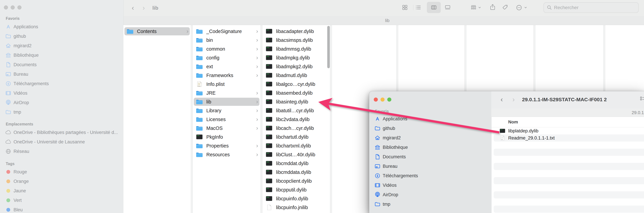 Image resolution: width=644 pixels, height=213 pixels. Describe the element at coordinates (506, 8) in the screenshot. I see `tag-icon` at that location.